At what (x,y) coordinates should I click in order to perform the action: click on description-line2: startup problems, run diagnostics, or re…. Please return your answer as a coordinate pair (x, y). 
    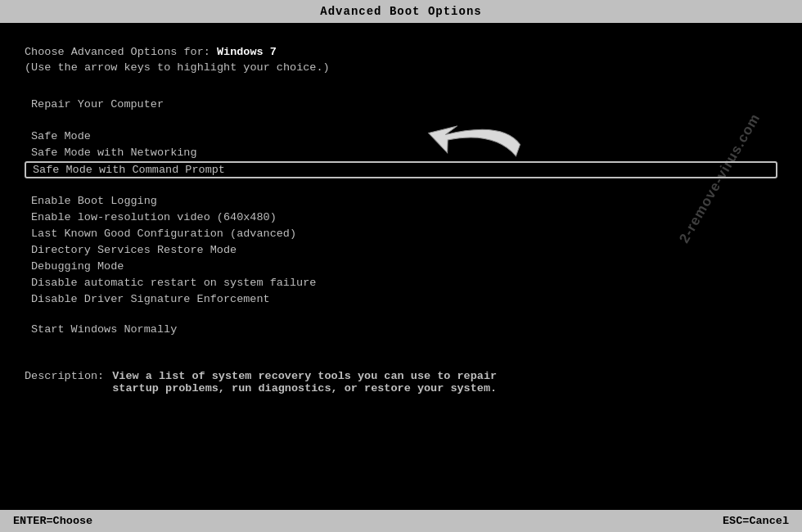
    Looking at the image, I should click on (304, 388).